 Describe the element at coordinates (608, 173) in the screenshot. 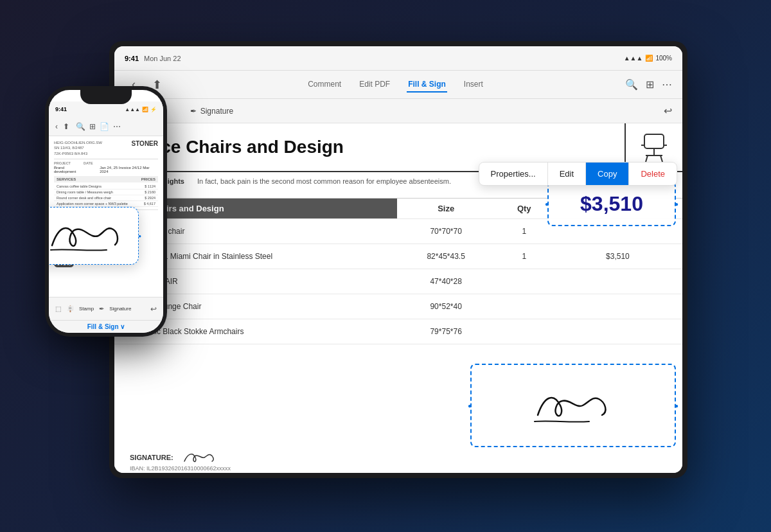

I see `copy-menu-item: Copy` at that location.